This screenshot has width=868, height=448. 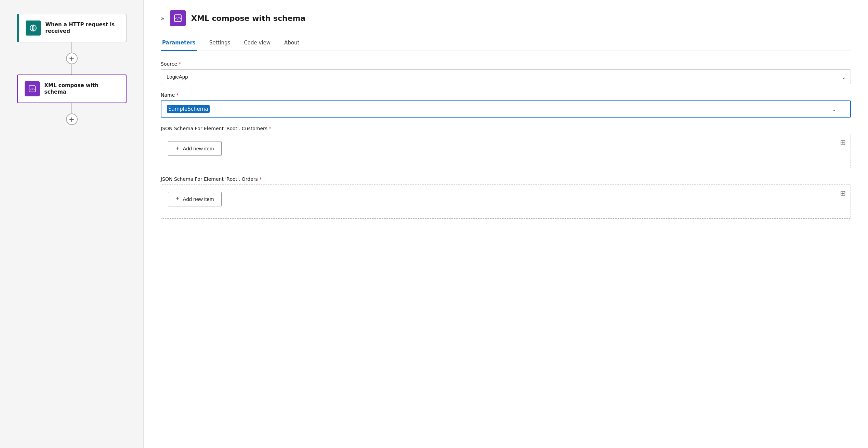 I want to click on add-new-item-orders-label: Add new item, so click(x=198, y=199).